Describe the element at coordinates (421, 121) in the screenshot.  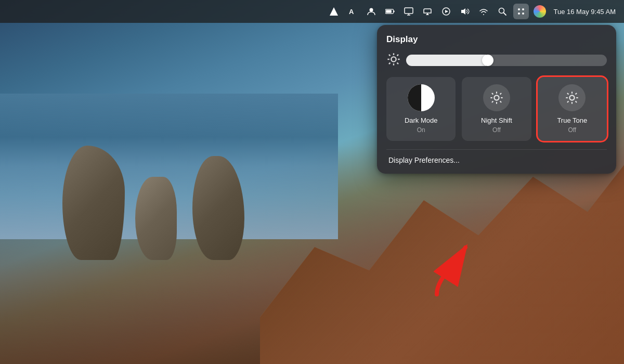
I see `dark-mode-label: Dark Mode` at that location.